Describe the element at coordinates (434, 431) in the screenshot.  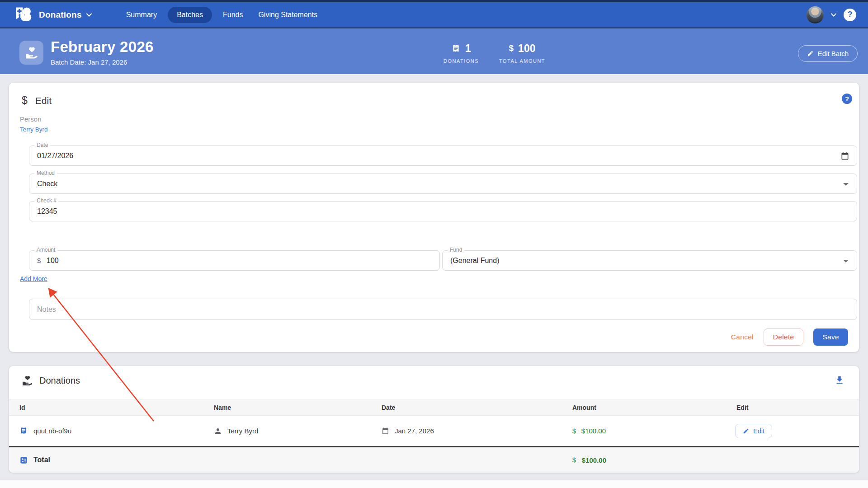
I see `table-row: quuLnb-of9u Terry Byrd Jan 27, 2026 $ $1…` at that location.